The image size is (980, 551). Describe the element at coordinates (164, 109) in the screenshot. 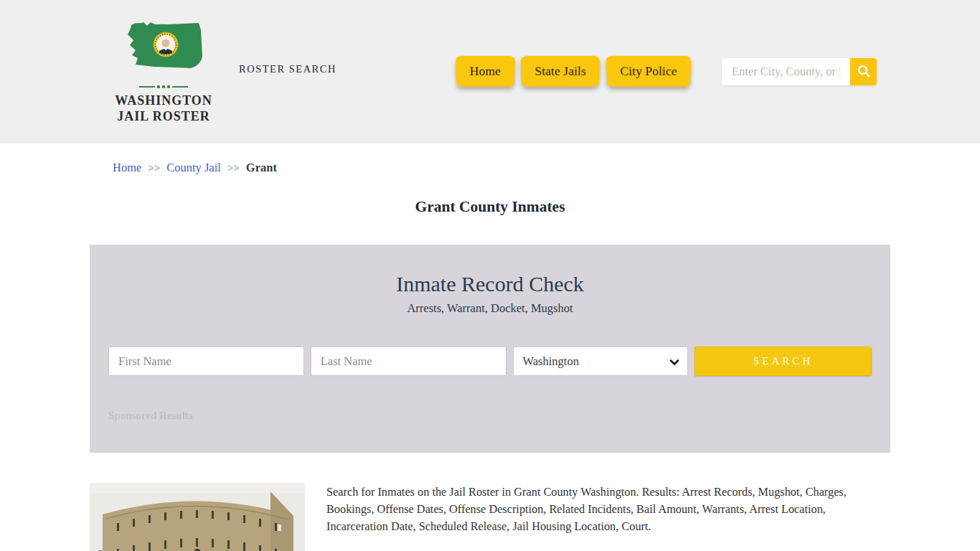

I see `logo-wordmark: WASHINGTON JAIL ROSTER` at that location.